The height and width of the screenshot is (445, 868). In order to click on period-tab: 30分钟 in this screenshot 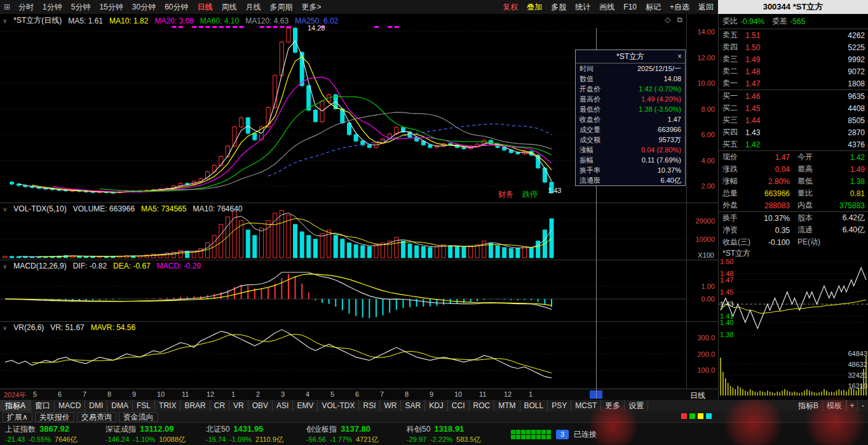, I will do `click(144, 7)`.